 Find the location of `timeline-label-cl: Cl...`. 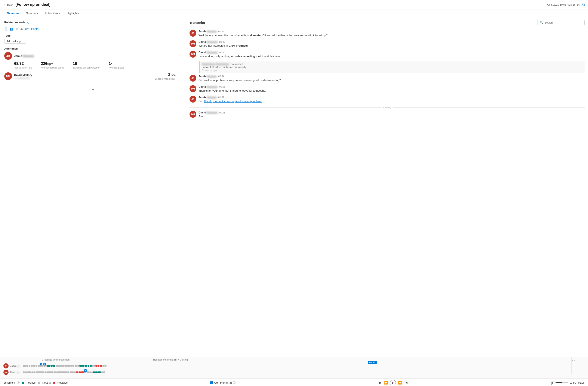

timeline-label-cl: Cl... is located at coordinates (574, 360).